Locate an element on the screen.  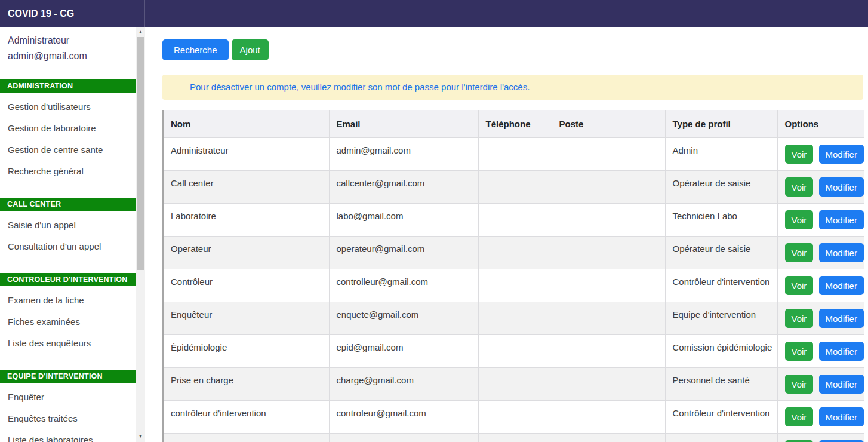
sidebar-item: Enquêter is located at coordinates (68, 397).